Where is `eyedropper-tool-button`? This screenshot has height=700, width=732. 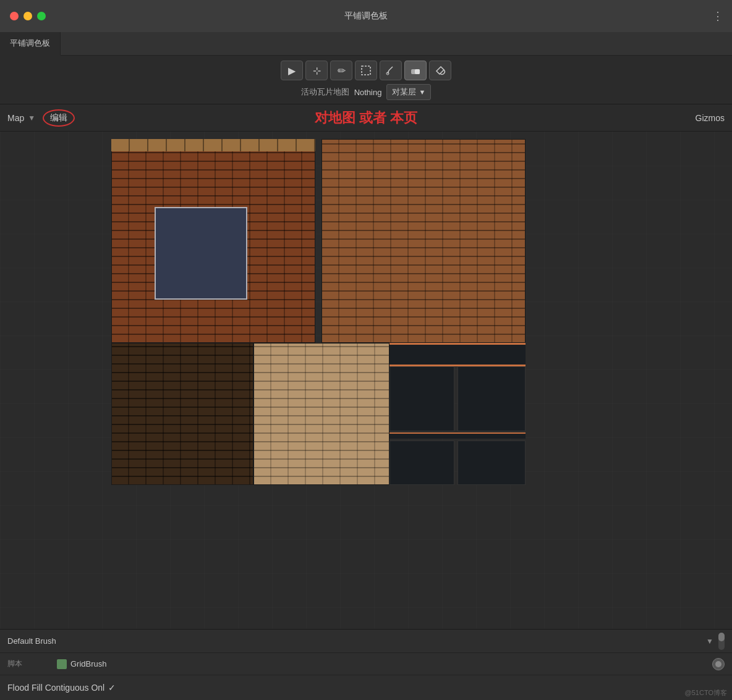 eyedropper-tool-button is located at coordinates (391, 70).